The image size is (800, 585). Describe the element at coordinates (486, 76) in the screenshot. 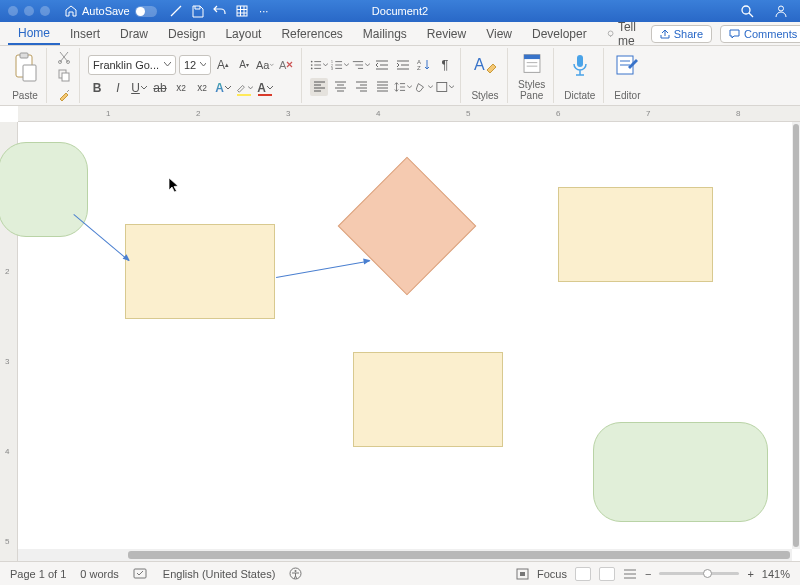

I see `styles-group: A Styles` at that location.